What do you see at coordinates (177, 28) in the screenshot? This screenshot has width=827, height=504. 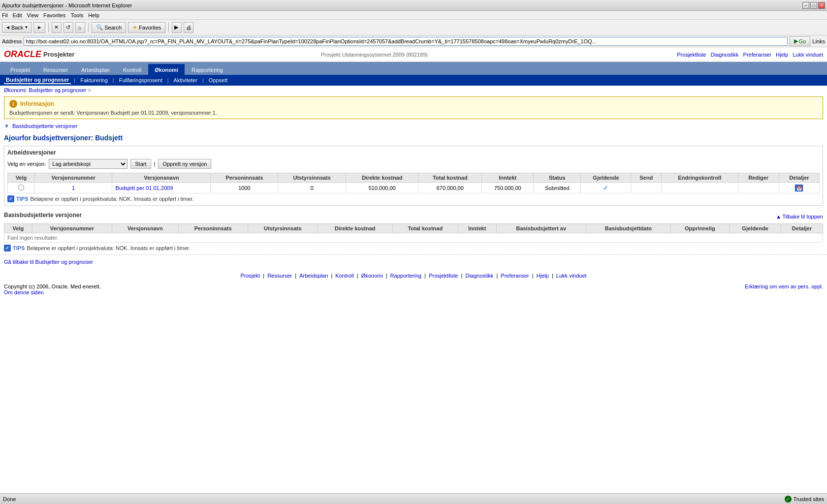 I see `media-button: ▶` at bounding box center [177, 28].